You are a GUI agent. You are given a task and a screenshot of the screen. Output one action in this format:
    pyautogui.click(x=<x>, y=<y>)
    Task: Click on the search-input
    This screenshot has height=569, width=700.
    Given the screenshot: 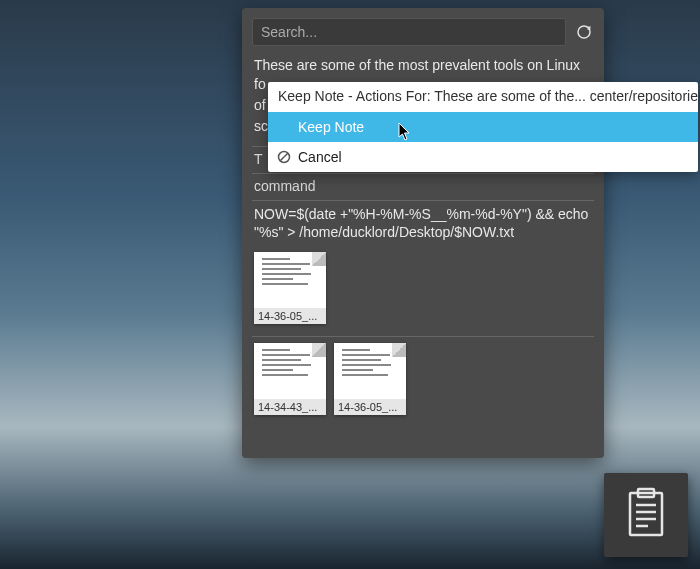 What is the action you would take?
    pyautogui.click(x=409, y=32)
    